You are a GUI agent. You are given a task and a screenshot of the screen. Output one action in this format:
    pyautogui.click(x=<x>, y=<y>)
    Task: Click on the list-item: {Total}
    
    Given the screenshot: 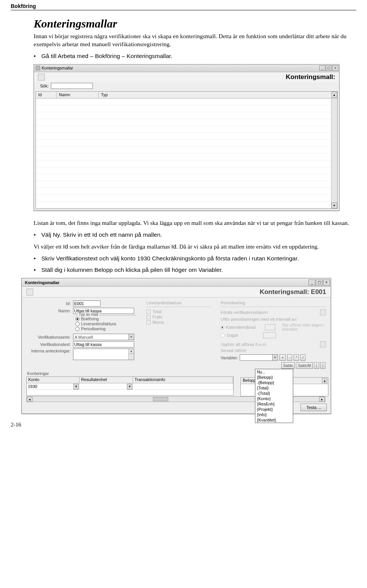 What is the action you would take?
    pyautogui.click(x=274, y=388)
    